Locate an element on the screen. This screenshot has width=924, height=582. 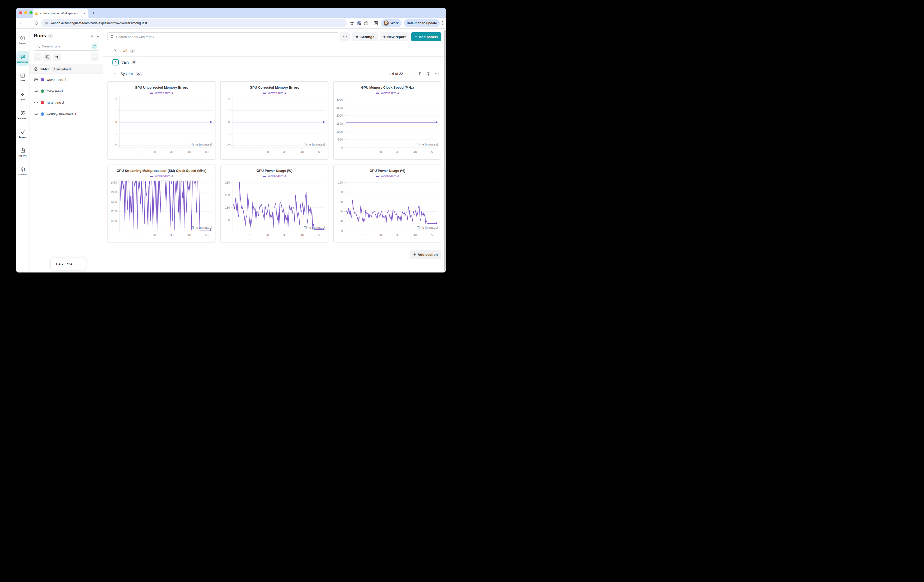
runs-panel-title: Runs is located at coordinates (40, 36).